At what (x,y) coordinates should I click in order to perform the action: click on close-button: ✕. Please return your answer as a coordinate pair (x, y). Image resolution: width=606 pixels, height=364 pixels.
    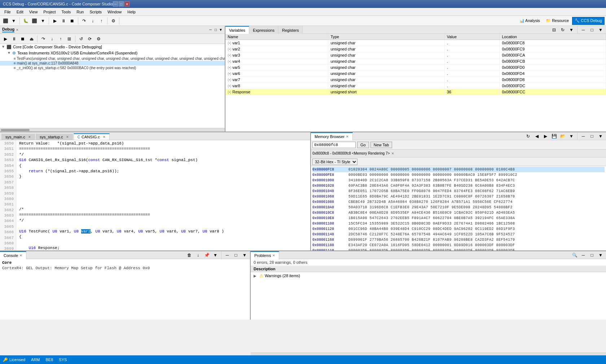
    Looking at the image, I should click on (127, 4).